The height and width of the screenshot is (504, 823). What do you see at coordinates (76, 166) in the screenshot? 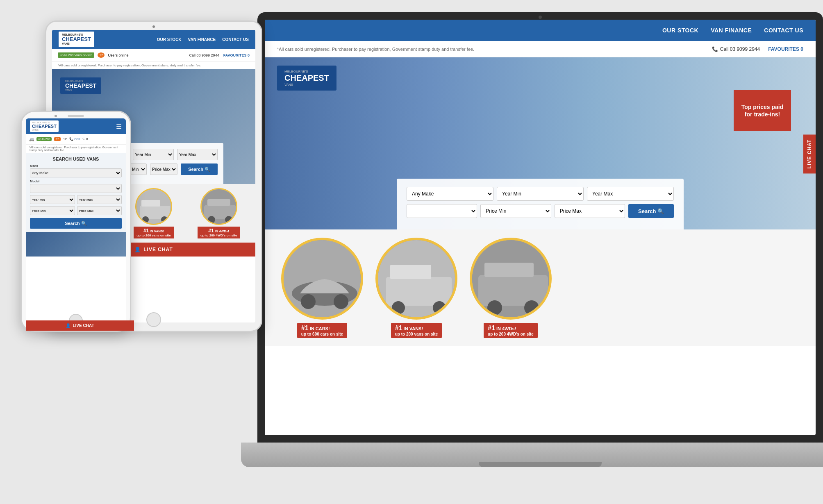
I see `phone-make-label: Make` at bounding box center [76, 166].